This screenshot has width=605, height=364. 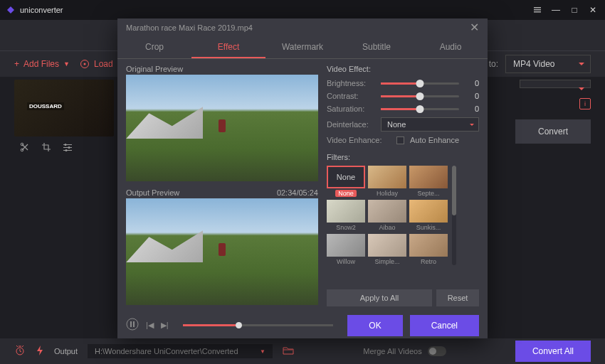 I want to click on convert-to-label: to:, so click(x=494, y=64).